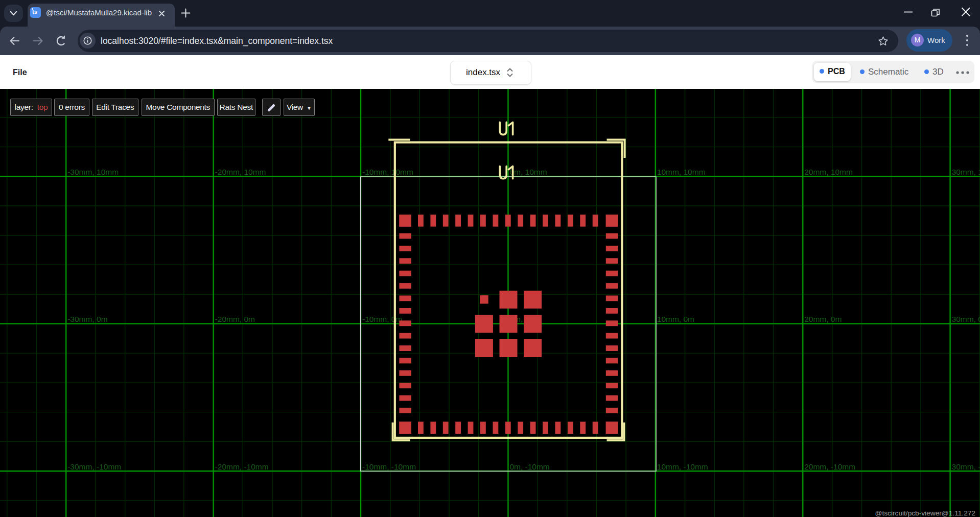  What do you see at coordinates (966, 172) in the screenshot?
I see `svg-text: 30mm, 10mm` at bounding box center [966, 172].